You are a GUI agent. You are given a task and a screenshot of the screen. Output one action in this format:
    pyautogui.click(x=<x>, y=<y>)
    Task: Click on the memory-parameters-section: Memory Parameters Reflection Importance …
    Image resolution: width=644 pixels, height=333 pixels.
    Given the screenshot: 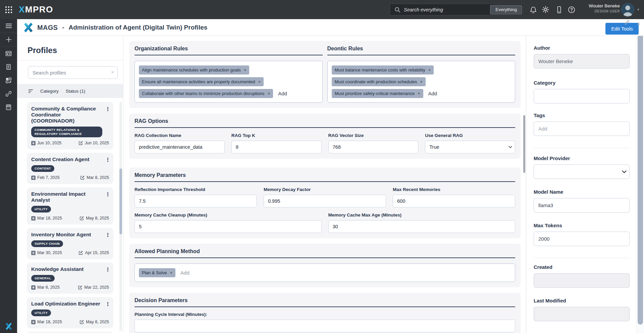 What is the action you would take?
    pyautogui.click(x=325, y=203)
    